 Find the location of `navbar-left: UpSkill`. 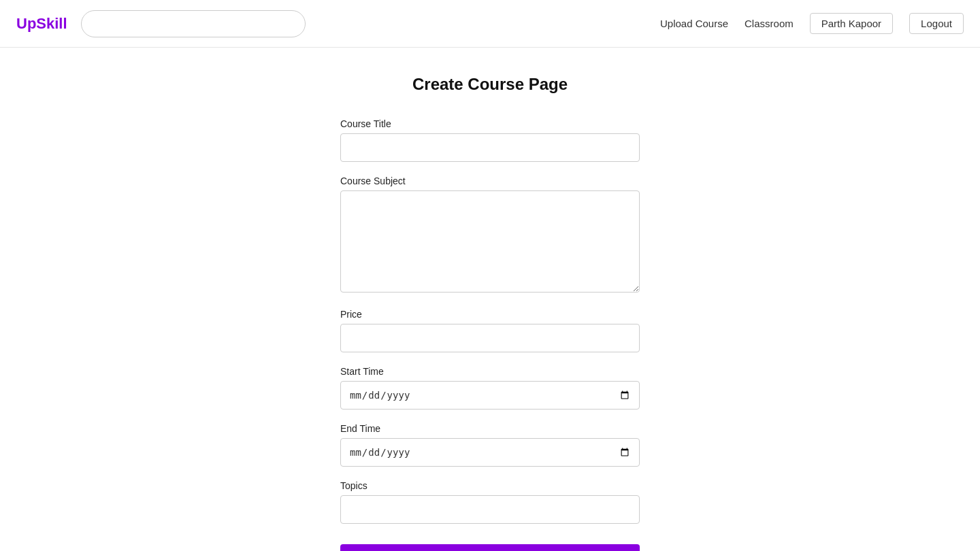

navbar-left: UpSkill is located at coordinates (161, 24).